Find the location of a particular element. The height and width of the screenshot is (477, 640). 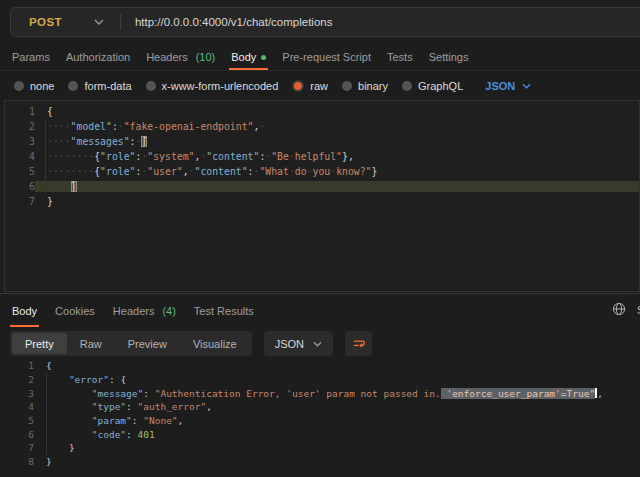

code-content: ····"messages":·[ is located at coordinates (337, 142).